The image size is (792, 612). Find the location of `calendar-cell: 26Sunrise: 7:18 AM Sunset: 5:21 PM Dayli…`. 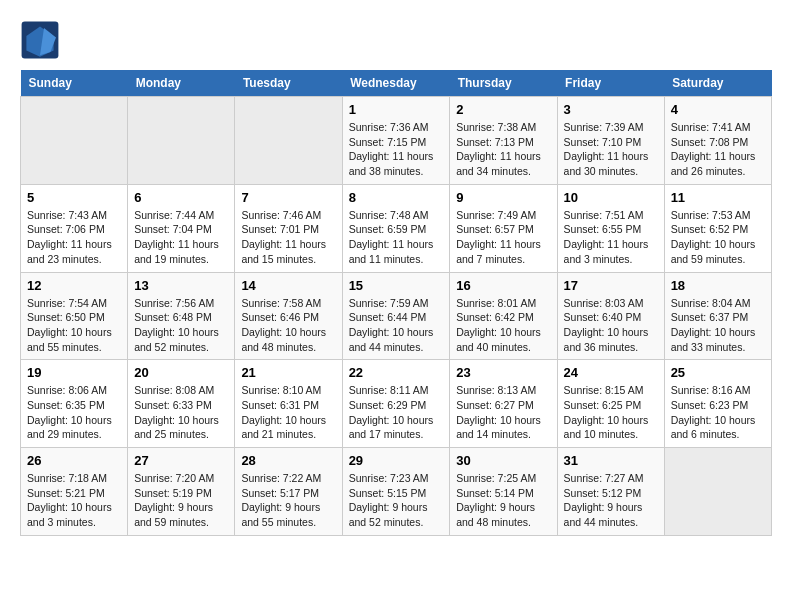

calendar-cell: 26Sunrise: 7:18 AM Sunset: 5:21 PM Dayli… is located at coordinates (74, 492).